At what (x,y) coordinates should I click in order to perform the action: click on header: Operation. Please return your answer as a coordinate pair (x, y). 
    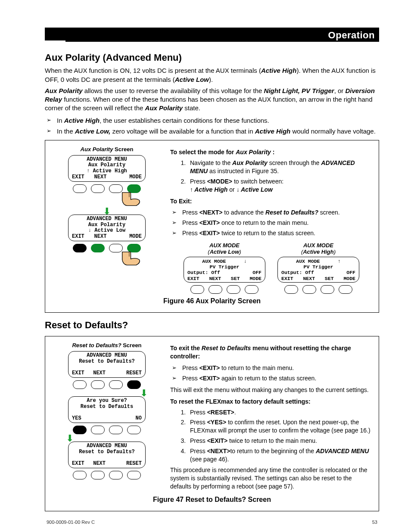
    Looking at the image, I should click on (212, 34).